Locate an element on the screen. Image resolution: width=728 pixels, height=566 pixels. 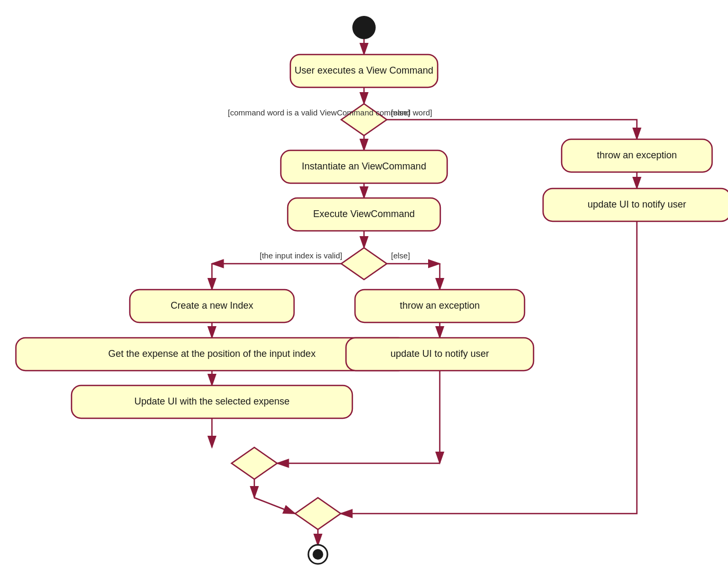
update-ui-label: Update UI with the selected expense is located at coordinates (212, 401).